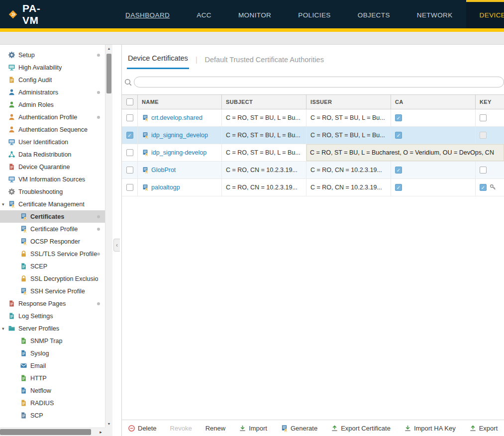 The width and height of the screenshot is (504, 436). I want to click on sidebar-item-server-profiles: Server Profiles, so click(53, 328).